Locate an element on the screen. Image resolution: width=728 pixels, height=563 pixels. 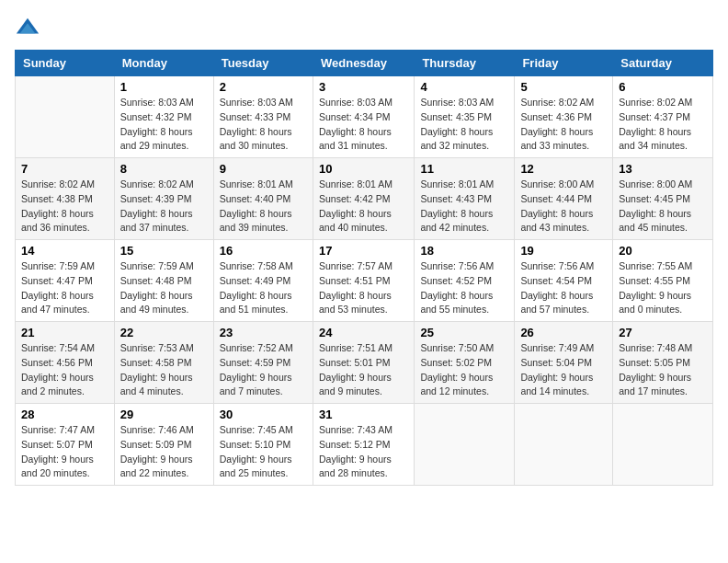
calendar-cell: 10 Sunrise: 8:01 AM Sunset: 4:42 PM Dayl… is located at coordinates (363, 199).